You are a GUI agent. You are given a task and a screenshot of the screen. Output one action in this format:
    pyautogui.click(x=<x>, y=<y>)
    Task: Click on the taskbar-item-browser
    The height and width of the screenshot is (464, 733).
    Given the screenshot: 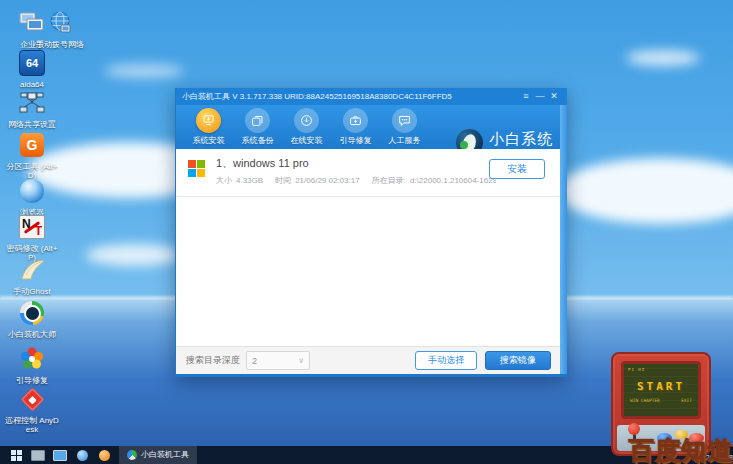 What is the action you would take?
    pyautogui.click(x=82, y=455)
    